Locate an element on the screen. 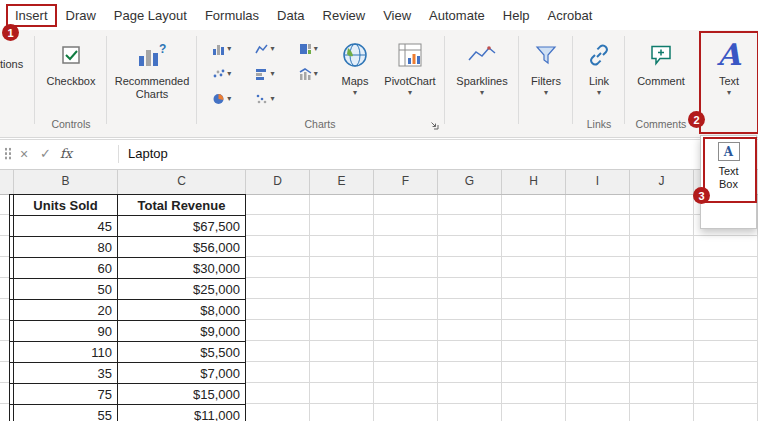 This screenshot has width=758, height=421. table-cell-units: 60 is located at coordinates (66, 268).